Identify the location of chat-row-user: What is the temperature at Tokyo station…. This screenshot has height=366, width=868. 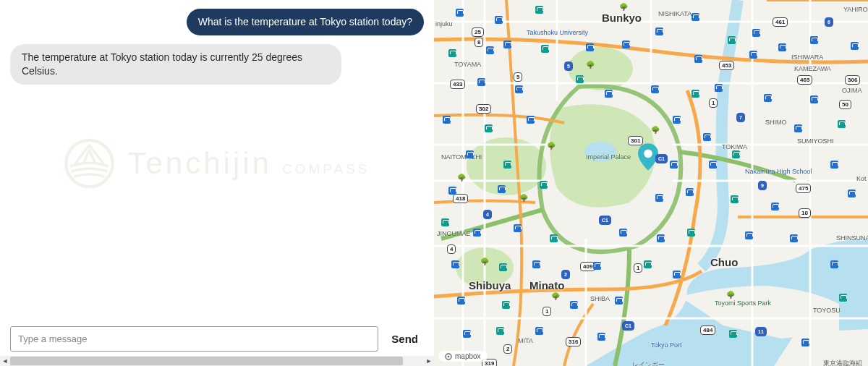
(217, 22).